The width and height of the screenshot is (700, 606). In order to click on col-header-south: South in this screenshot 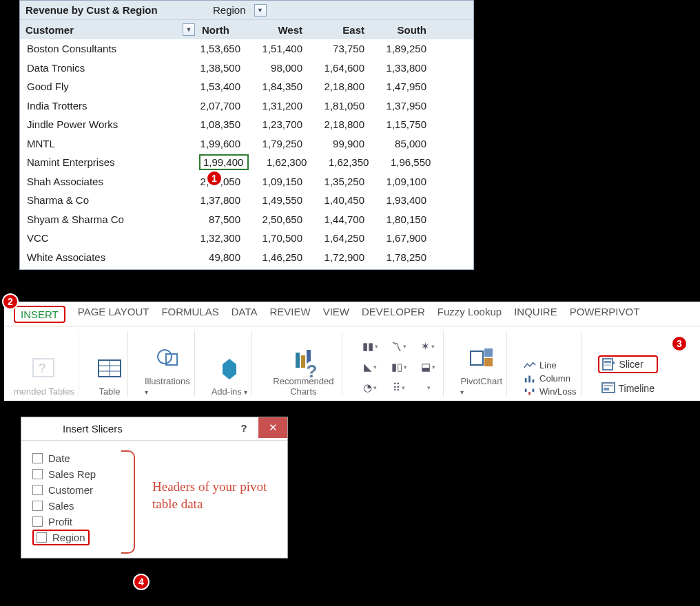, I will do `click(401, 30)`.